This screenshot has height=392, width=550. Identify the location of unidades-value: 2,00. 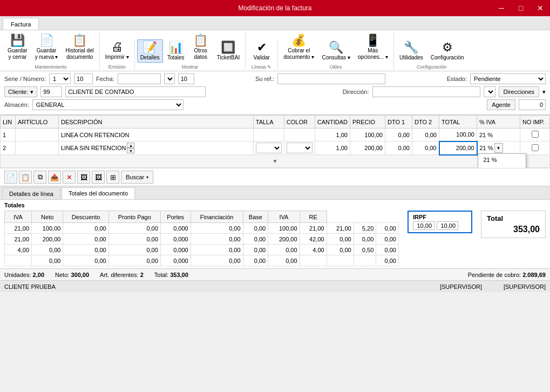
(39, 275).